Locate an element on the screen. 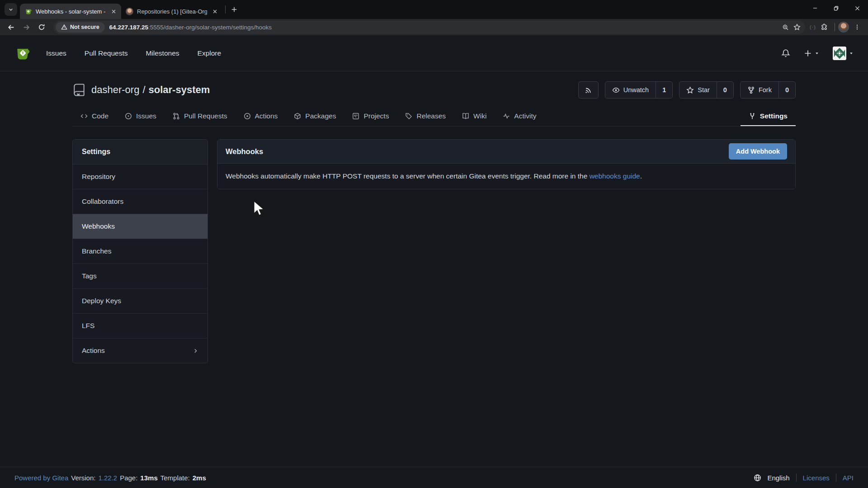  fork-count: 0 is located at coordinates (787, 90).